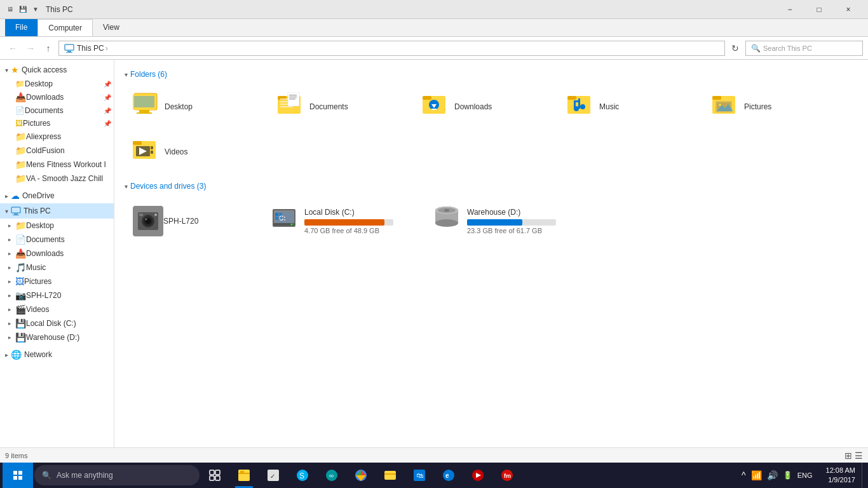 The image size is (868, 488). Describe the element at coordinates (57, 196) in the screenshot. I see `sidebar-onedrive-header: ▸ ☁ OneDrive` at that location.